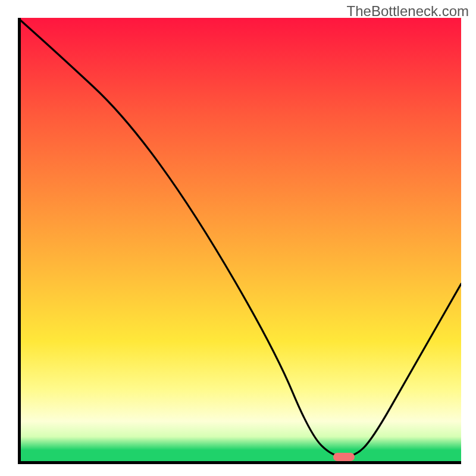  I want to click on chart-marker, so click(344, 457).